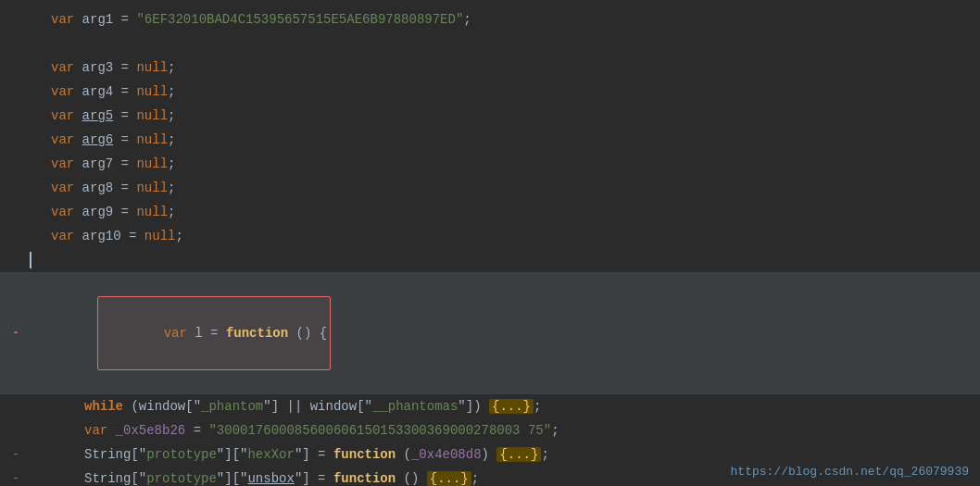  Describe the element at coordinates (490, 19) in the screenshot. I see `code-line-1: var arg1 = "6EF32010BAD4C15395657515E5AE…` at that location.